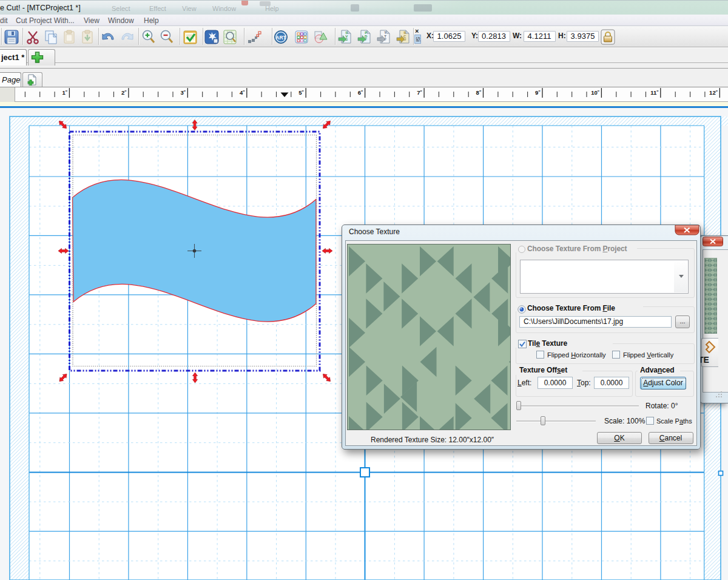 This screenshot has height=580, width=728. Describe the element at coordinates (538, 92) in the screenshot. I see `svg-text: 9″` at that location.